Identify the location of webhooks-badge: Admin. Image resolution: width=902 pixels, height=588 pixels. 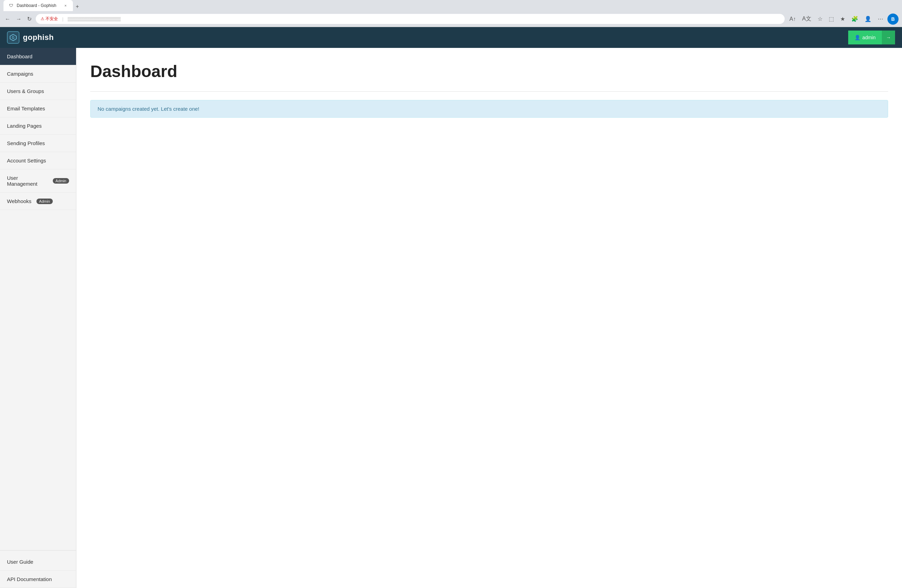
(45, 202).